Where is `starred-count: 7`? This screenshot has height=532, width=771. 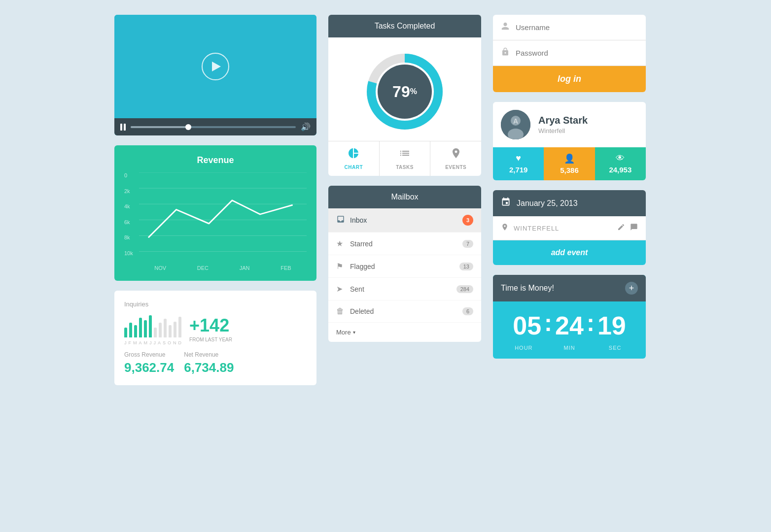 starred-count: 7 is located at coordinates (468, 244).